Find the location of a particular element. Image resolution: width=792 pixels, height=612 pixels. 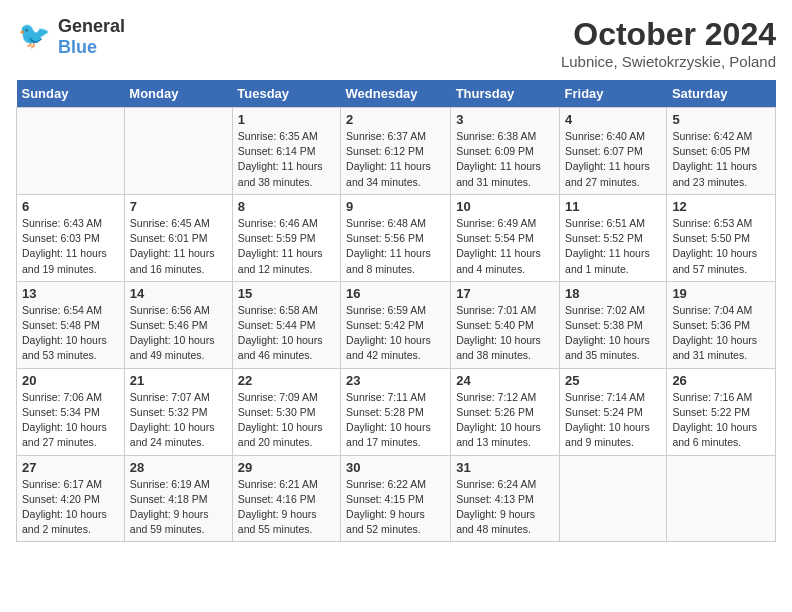

cell-w3-d1: 21Sunrise: 7:07 AM Sunset: 5:32 PM Dayli… is located at coordinates (178, 412).